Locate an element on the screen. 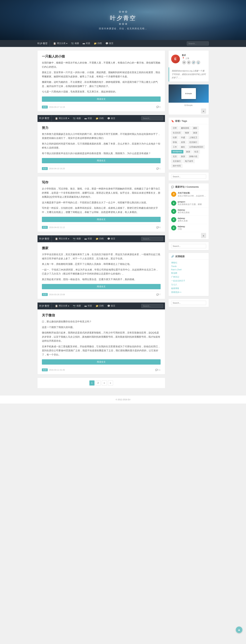 This screenshot has width=246, height=644. mid-nav-3-guestbook: 💬留言 is located at coordinates (111, 306).